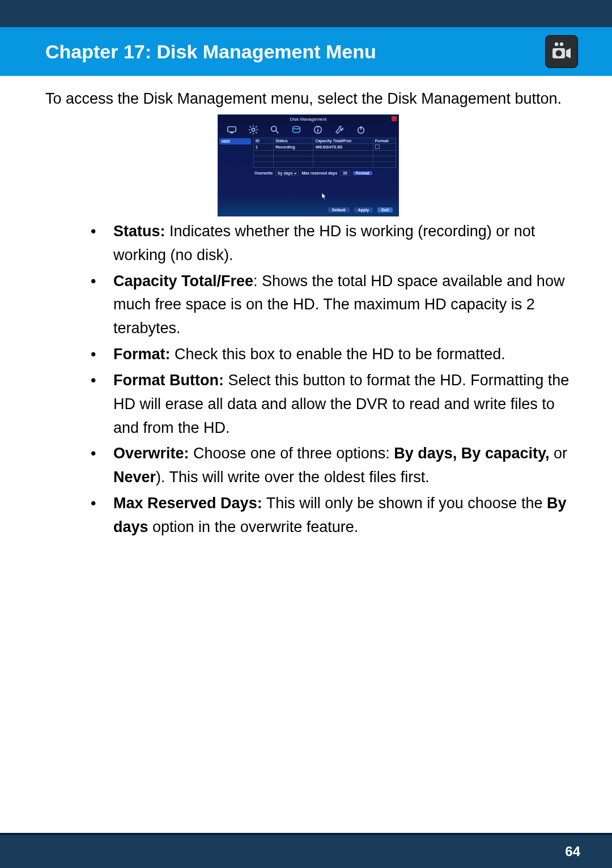  Describe the element at coordinates (294, 147) in the screenshot. I see `cell-status: Recording` at that location.